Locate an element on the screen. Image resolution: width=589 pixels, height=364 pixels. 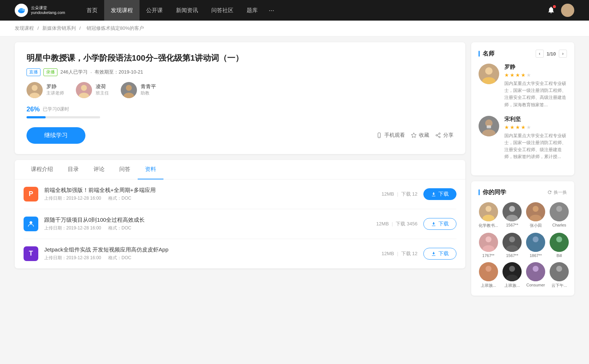
classmate-2: 张小田 is located at coordinates (536, 215).